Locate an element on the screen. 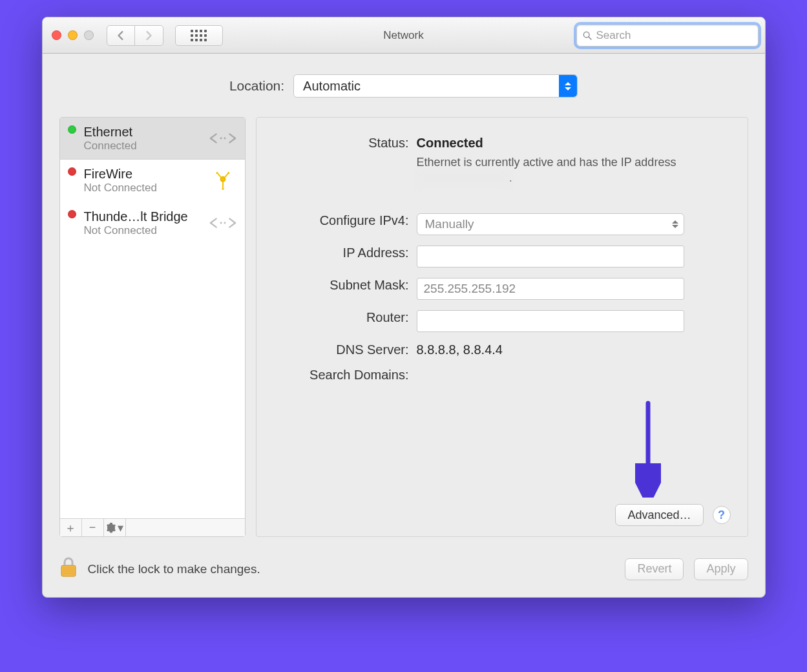 The width and height of the screenshot is (807, 672). firewire-icon is located at coordinates (223, 181).